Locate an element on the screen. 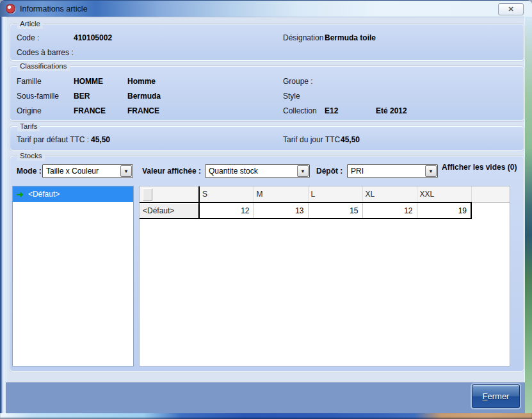 The height and width of the screenshot is (419, 532). valeur-affichee-select: Quantite stock ▼ is located at coordinates (257, 171).